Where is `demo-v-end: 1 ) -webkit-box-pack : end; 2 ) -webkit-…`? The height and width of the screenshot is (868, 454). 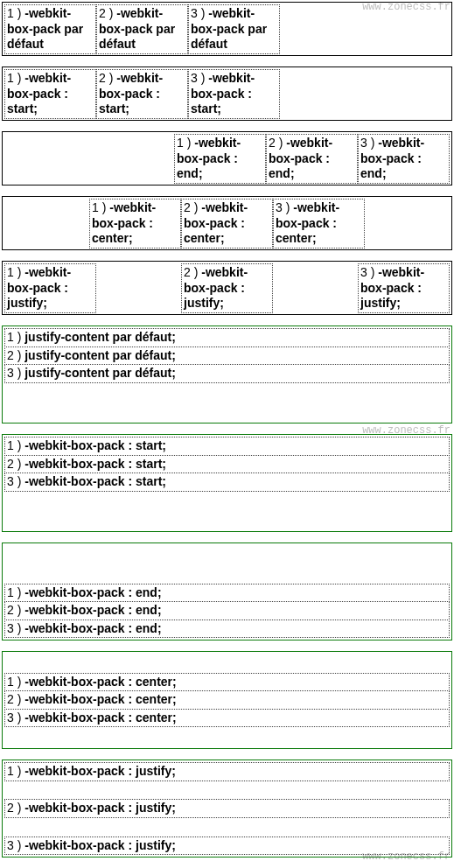
demo-v-end: 1 ) -webkit-box-pack : end; 2 ) -webkit-… is located at coordinates (227, 592).